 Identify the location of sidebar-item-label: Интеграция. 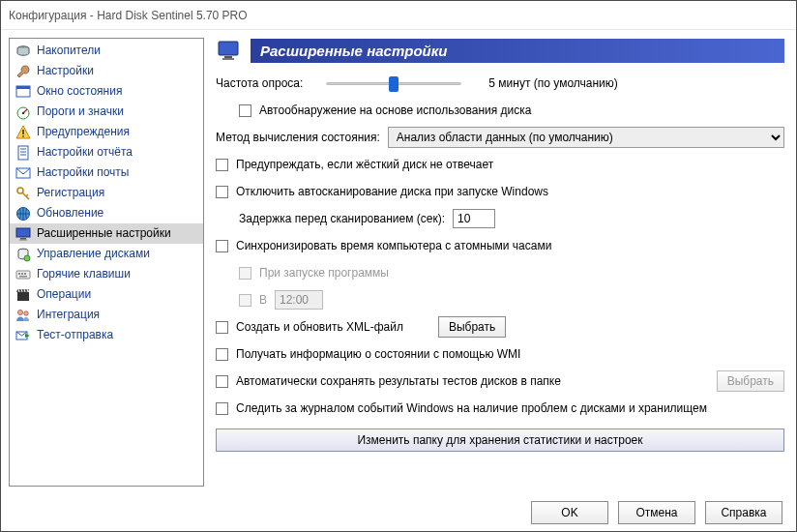
(68, 315).